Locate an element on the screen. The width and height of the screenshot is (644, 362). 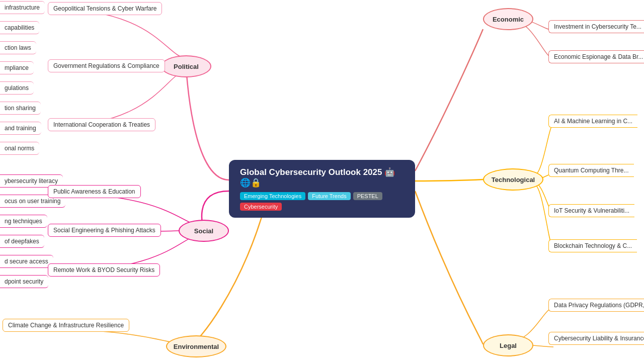
leaf-capabilities: capabilities is located at coordinates (20, 28).